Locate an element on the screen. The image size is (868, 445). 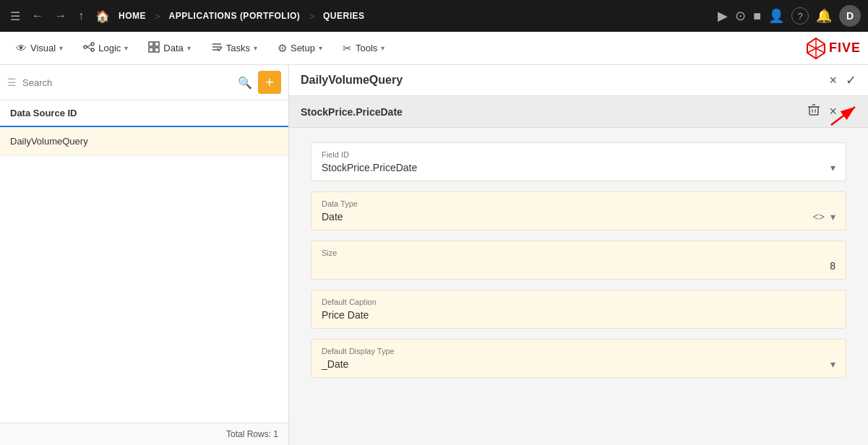
right-header-title: DailyVolumeQuery is located at coordinates (351, 80).